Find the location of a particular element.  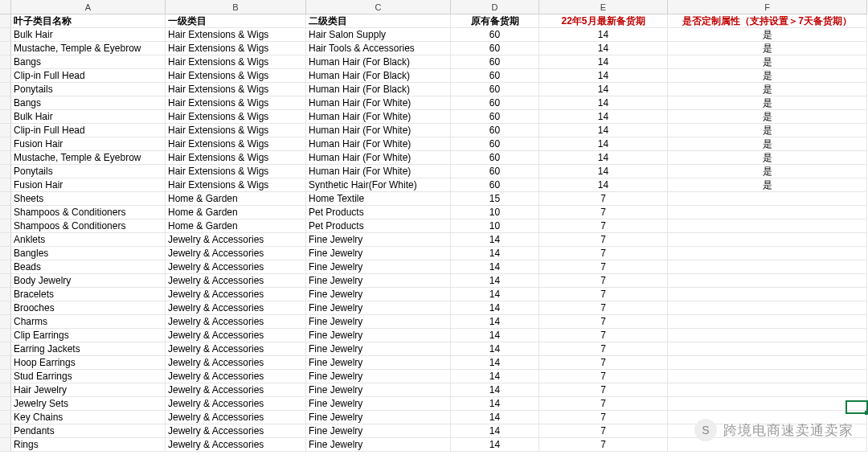

cell-A: Bracelets is located at coordinates (88, 294).